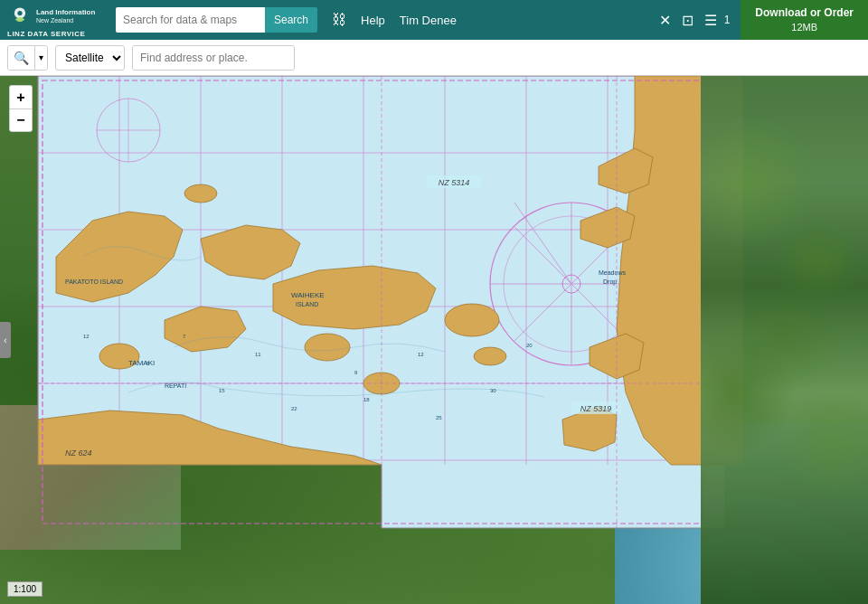  I want to click on magnify-button: 🔍, so click(22, 58).